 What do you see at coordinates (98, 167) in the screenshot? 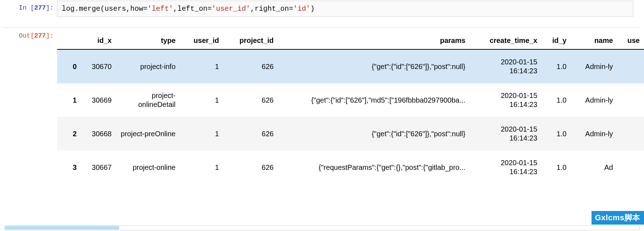
I see `cell-id_x: 30667` at bounding box center [98, 167].